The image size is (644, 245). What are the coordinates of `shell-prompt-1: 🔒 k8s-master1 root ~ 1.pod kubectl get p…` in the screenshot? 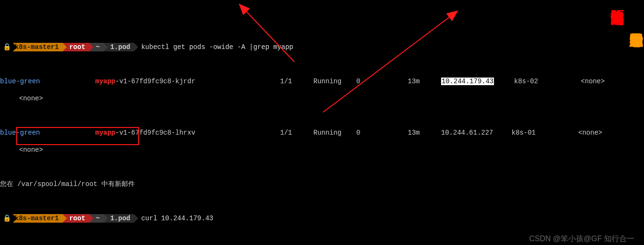 It's located at (322, 47).